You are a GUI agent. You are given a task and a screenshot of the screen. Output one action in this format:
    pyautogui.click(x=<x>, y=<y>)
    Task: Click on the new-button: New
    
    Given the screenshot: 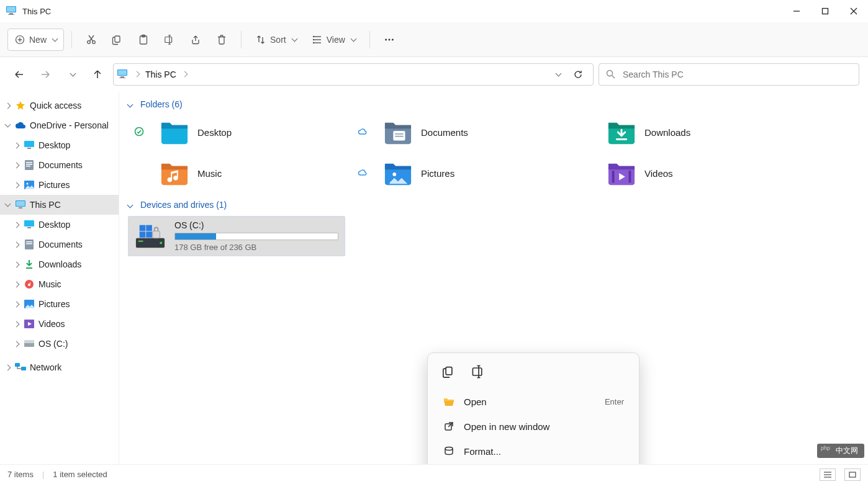 What is the action you would take?
    pyautogui.click(x=36, y=40)
    